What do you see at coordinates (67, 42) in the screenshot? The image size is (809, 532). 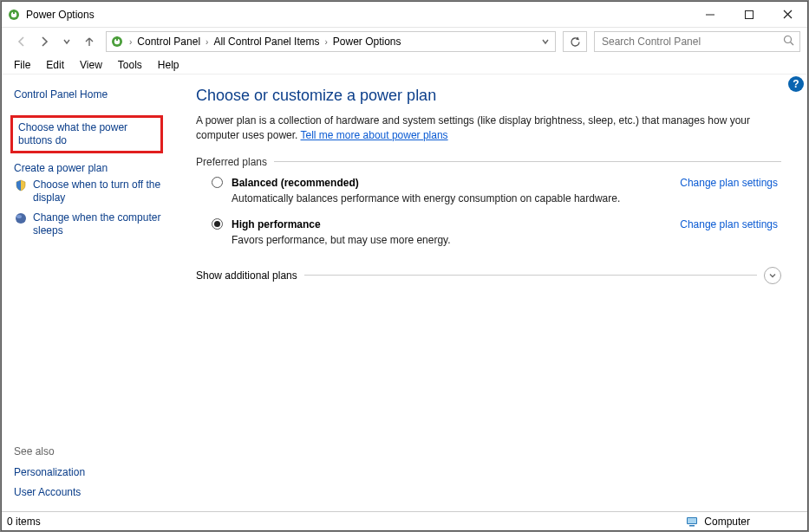 I see `recent-dropdown` at bounding box center [67, 42].